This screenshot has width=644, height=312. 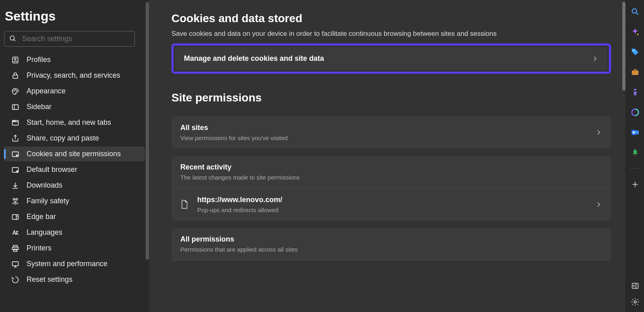 I want to click on briefcase-icon, so click(x=635, y=72).